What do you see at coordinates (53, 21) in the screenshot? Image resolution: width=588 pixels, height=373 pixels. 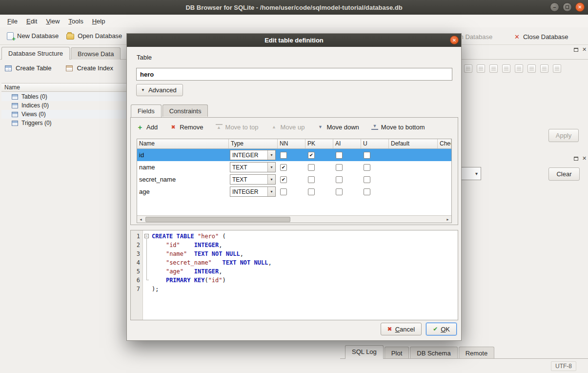 I see `menu-view: View` at bounding box center [53, 21].